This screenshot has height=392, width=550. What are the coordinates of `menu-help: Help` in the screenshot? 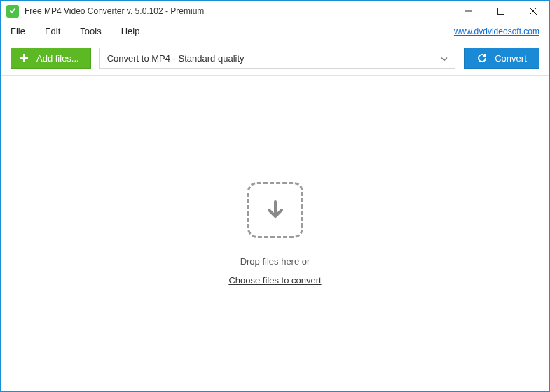 It's located at (130, 31).